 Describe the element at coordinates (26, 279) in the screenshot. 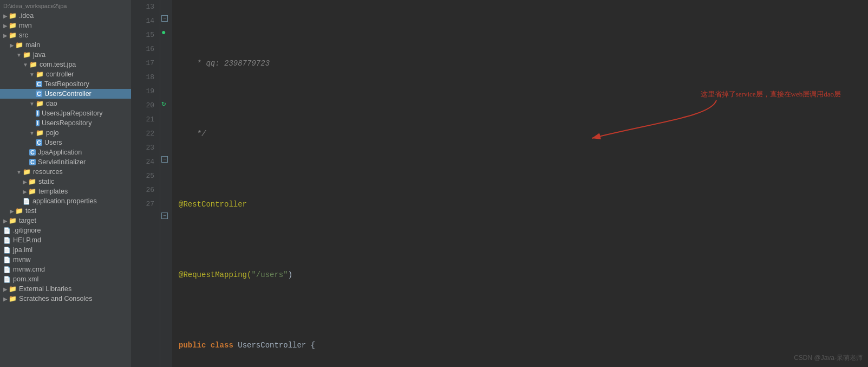

I see `sidebar-label-pom.xml: pom.xml` at that location.